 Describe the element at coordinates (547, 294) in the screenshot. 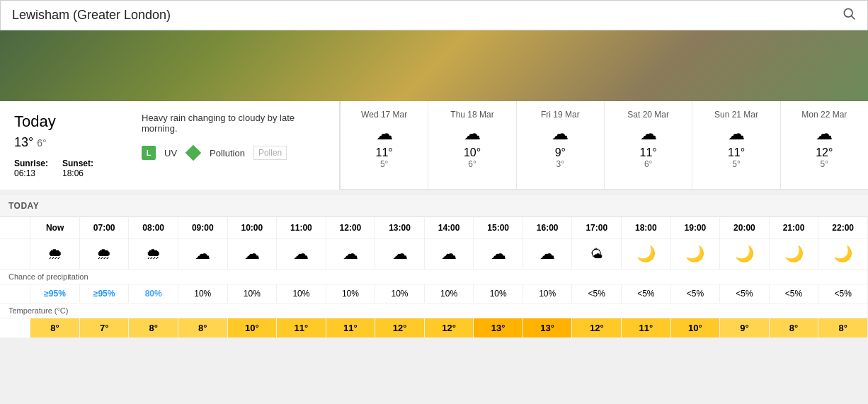

I see `precip-10: 10%` at that location.